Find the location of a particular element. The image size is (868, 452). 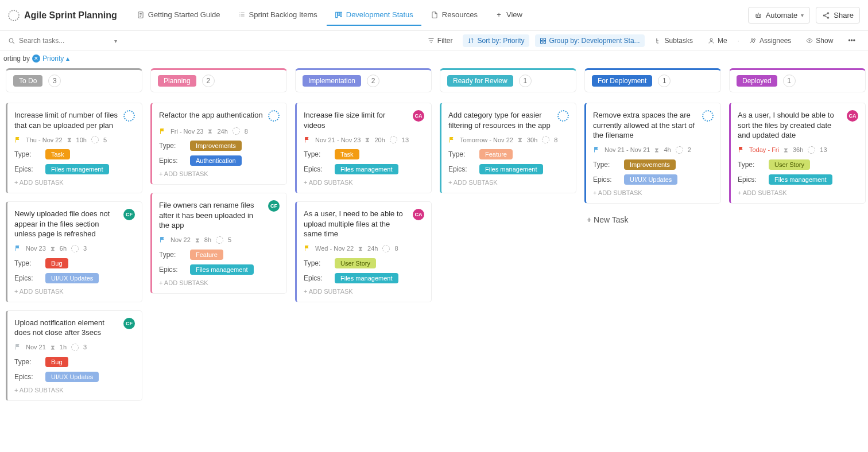

sort-button: Sort by: Priority is located at coordinates (496, 41).